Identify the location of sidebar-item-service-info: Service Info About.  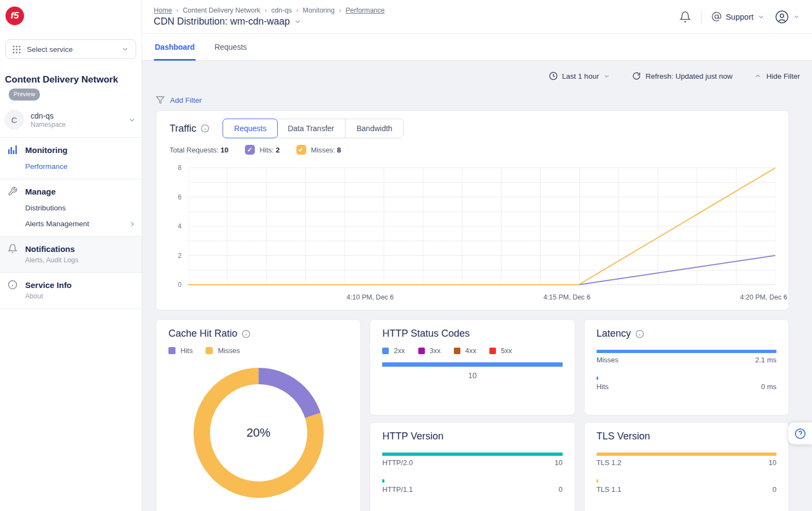
(71, 291).